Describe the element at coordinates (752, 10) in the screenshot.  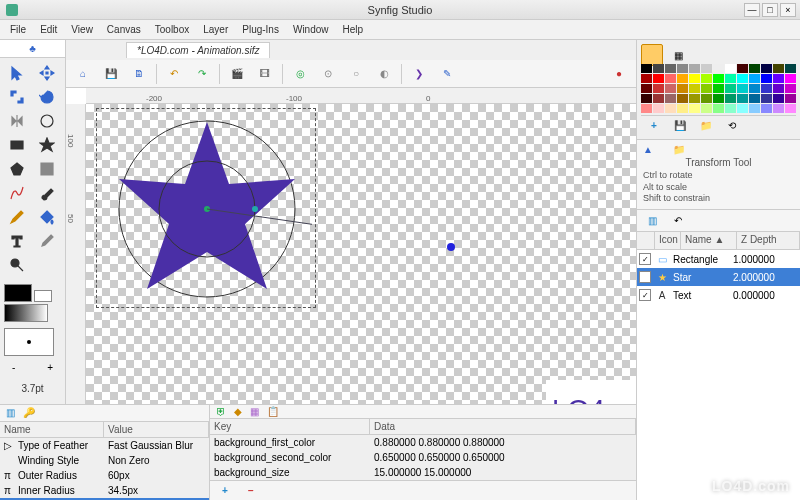
I see `minimize-button: —` at that location.